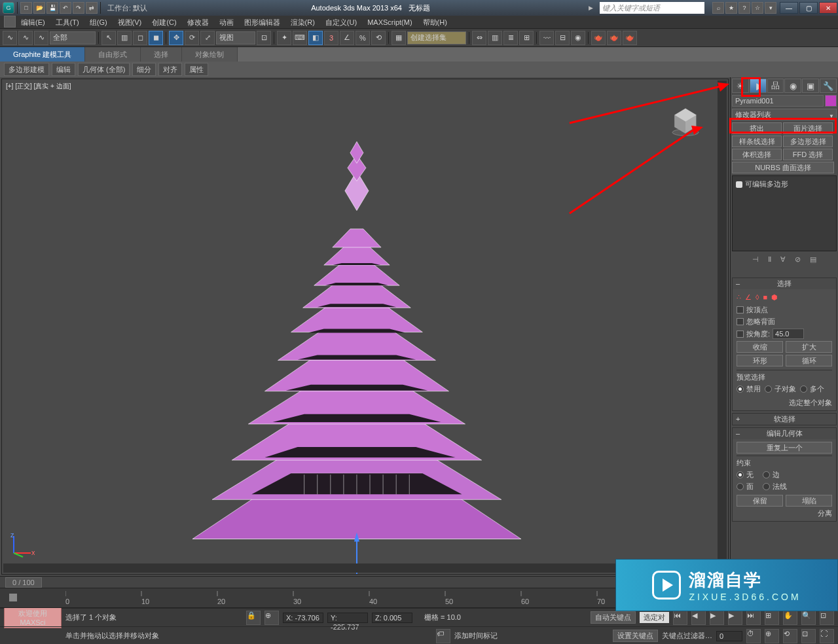 The width and height of the screenshot is (838, 644). What do you see at coordinates (811, 86) in the screenshot?
I see `display-tab-icon: ▣` at bounding box center [811, 86].